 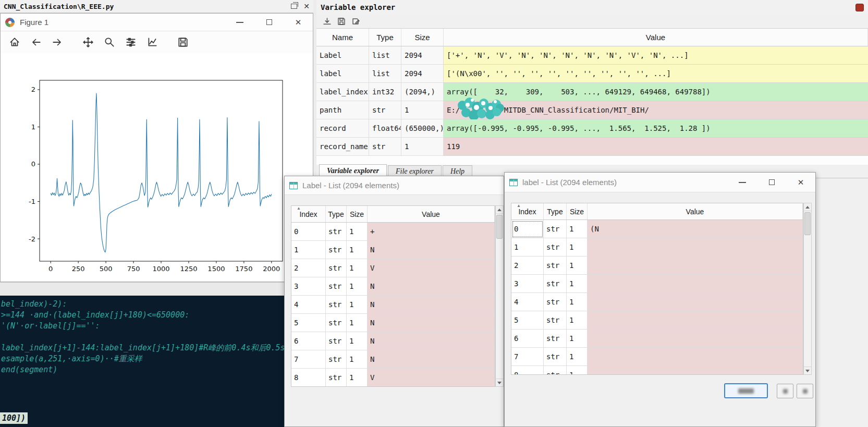 I want to click on close-pane-icon: ✕, so click(x=307, y=6).